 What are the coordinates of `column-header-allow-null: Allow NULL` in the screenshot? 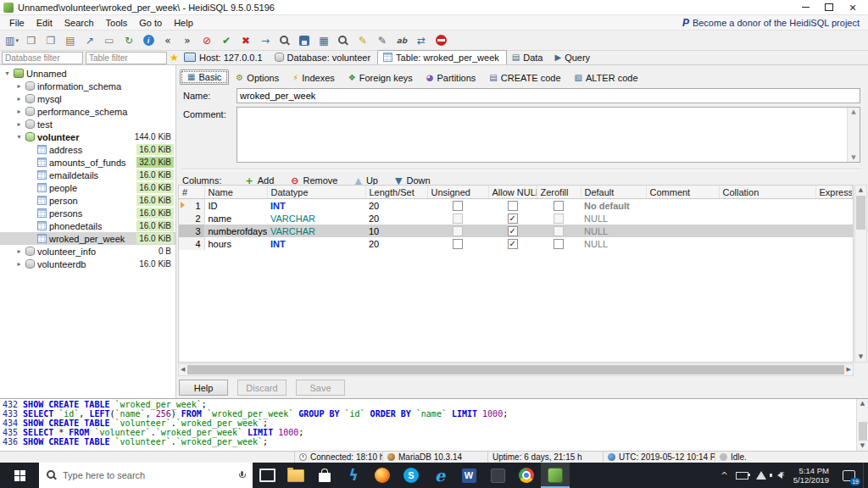 It's located at (512, 192).